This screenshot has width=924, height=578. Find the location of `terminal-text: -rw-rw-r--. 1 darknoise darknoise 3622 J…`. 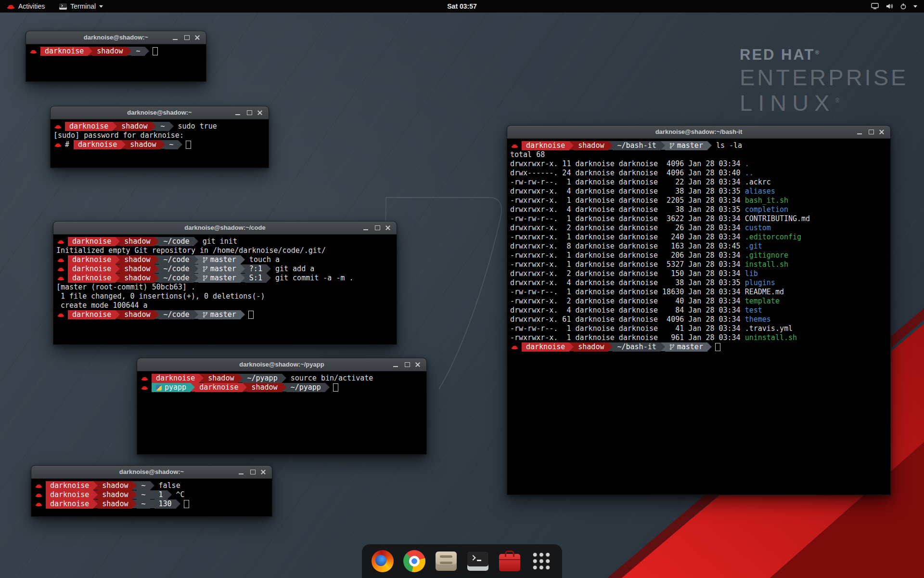

terminal-text: -rw-rw-r--. 1 darknoise darknoise 3622 J… is located at coordinates (628, 219).